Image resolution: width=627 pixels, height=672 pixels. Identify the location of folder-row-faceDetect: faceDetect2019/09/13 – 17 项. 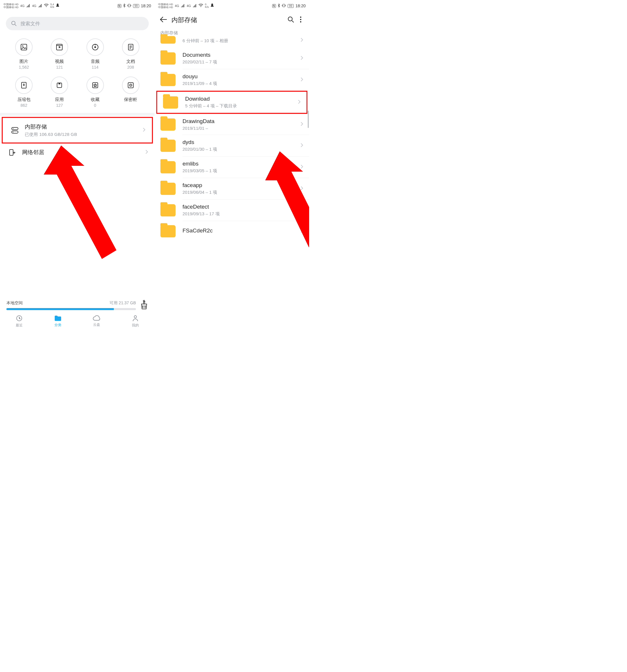
(232, 210).